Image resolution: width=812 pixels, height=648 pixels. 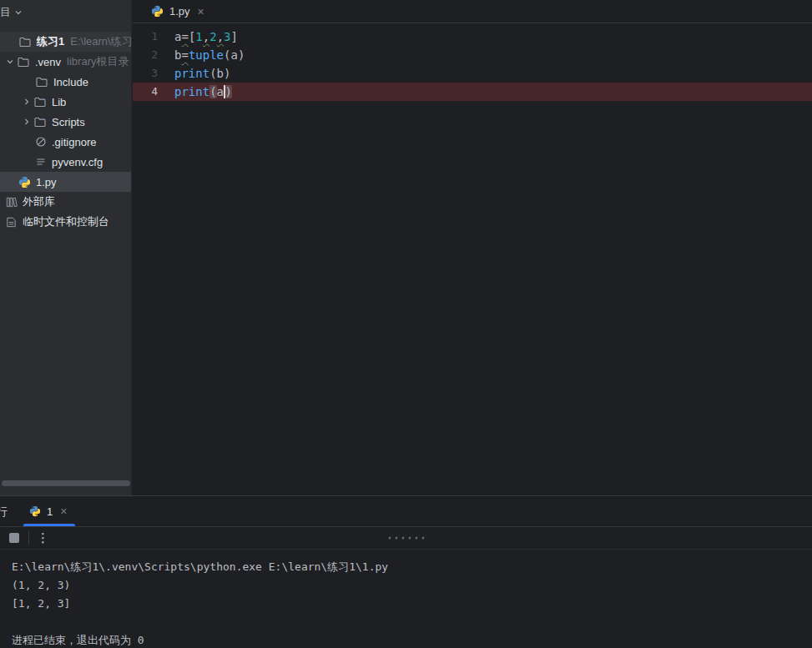 What do you see at coordinates (65, 82) in the screenshot?
I see `tree-item-include: Include` at bounding box center [65, 82].